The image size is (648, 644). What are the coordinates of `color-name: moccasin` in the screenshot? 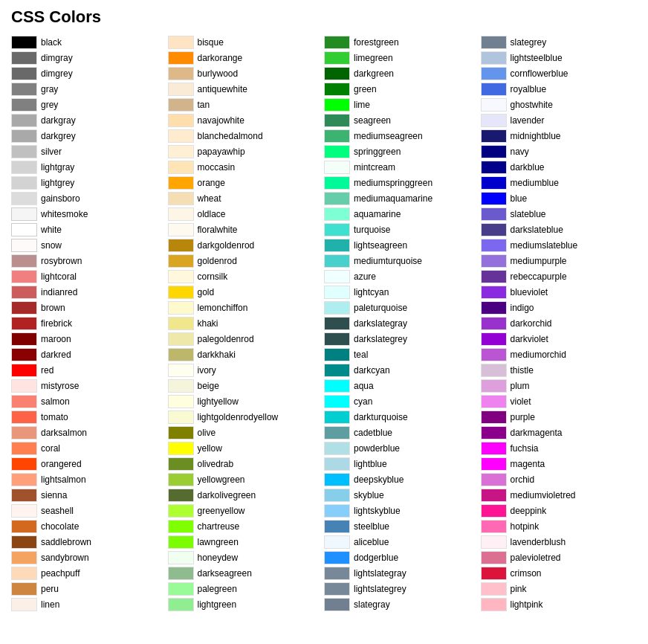 It's located at (217, 167).